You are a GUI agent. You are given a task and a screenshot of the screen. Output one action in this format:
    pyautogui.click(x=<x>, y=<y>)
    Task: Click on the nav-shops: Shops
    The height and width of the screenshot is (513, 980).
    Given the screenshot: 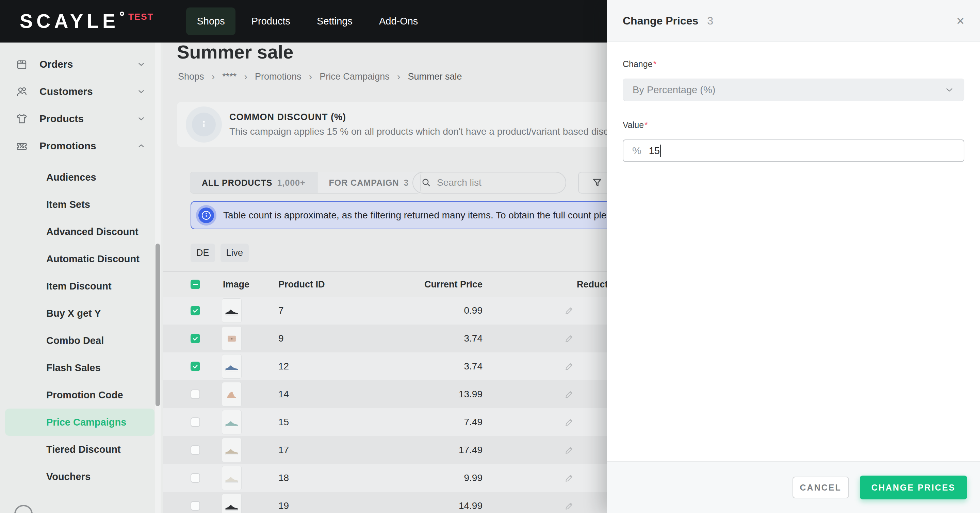 What is the action you would take?
    pyautogui.click(x=211, y=21)
    